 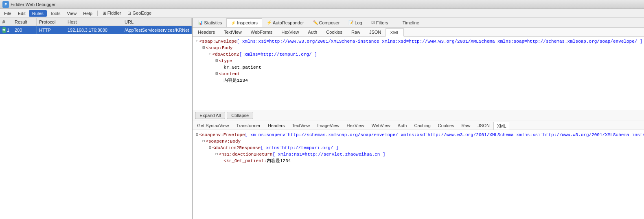 What do you see at coordinates (380, 23) in the screenshot?
I see `tab-filters: ☑ Filters` at bounding box center [380, 23].